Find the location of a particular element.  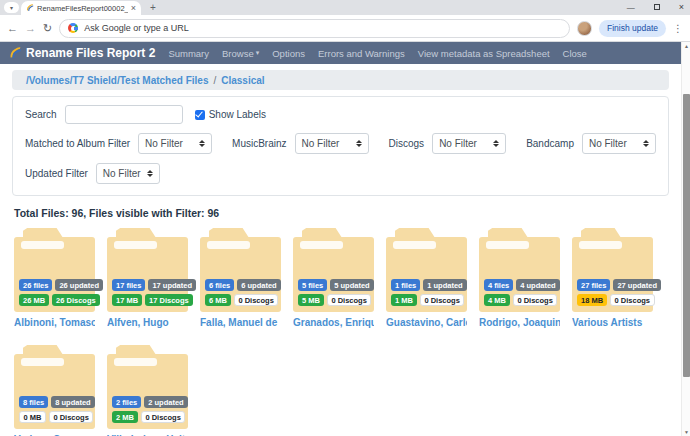

size-badge: 2 MB is located at coordinates (125, 417).